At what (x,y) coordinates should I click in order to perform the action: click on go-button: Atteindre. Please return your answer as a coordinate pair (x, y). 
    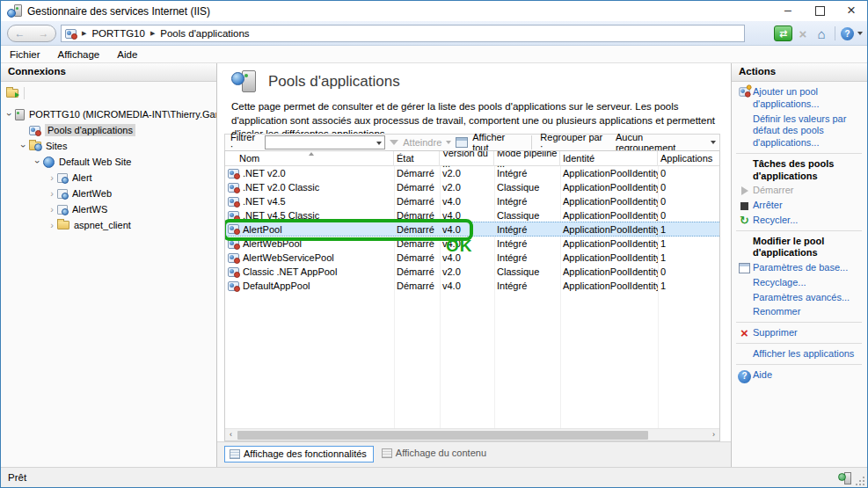
    Looking at the image, I should click on (422, 142).